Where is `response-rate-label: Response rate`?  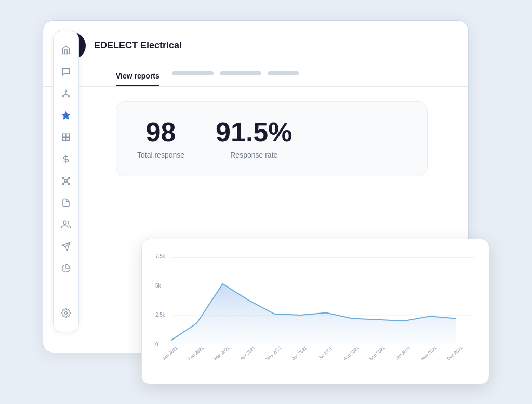 response-rate-label: Response rate is located at coordinates (254, 155).